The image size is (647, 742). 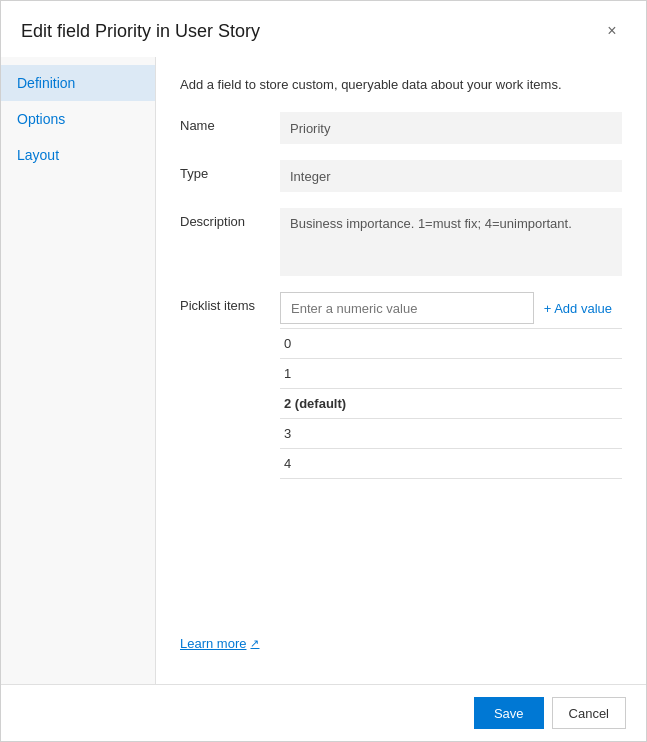 What do you see at coordinates (78, 119) in the screenshot?
I see `sidebar-item-options: Options` at bounding box center [78, 119].